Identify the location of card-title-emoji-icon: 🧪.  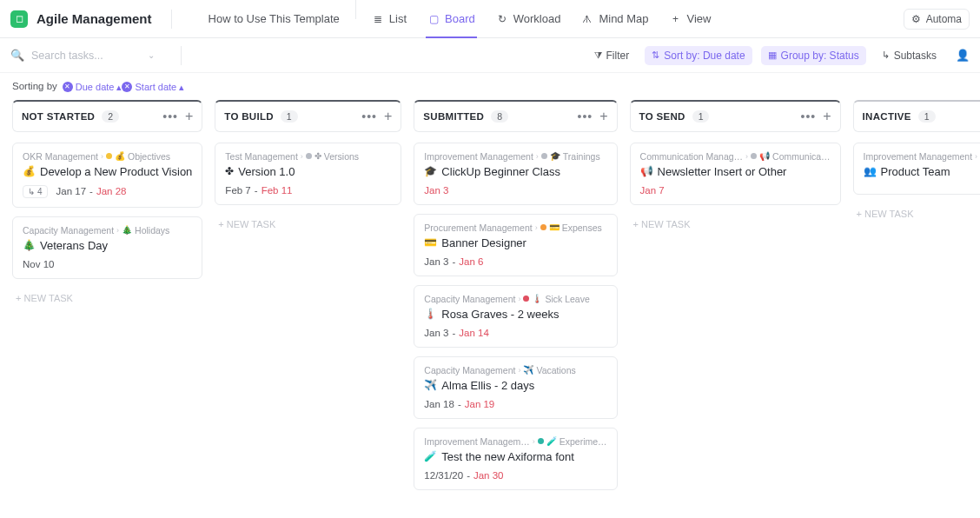
(431, 456).